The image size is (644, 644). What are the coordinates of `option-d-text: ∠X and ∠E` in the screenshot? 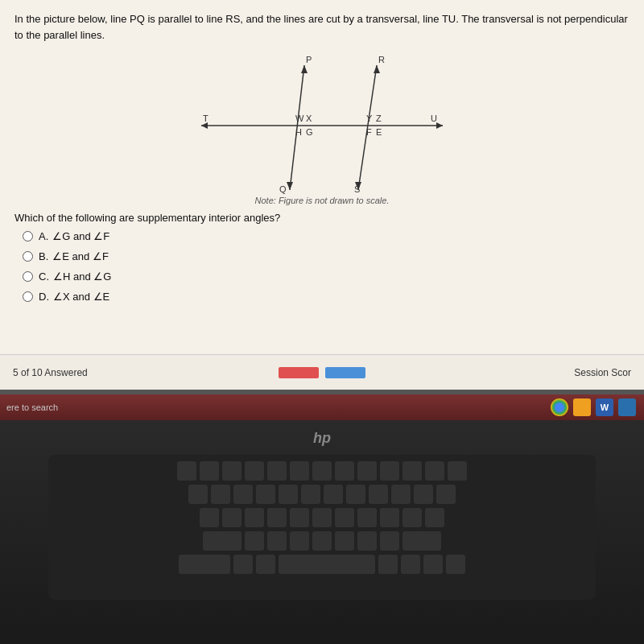 It's located at (81, 296).